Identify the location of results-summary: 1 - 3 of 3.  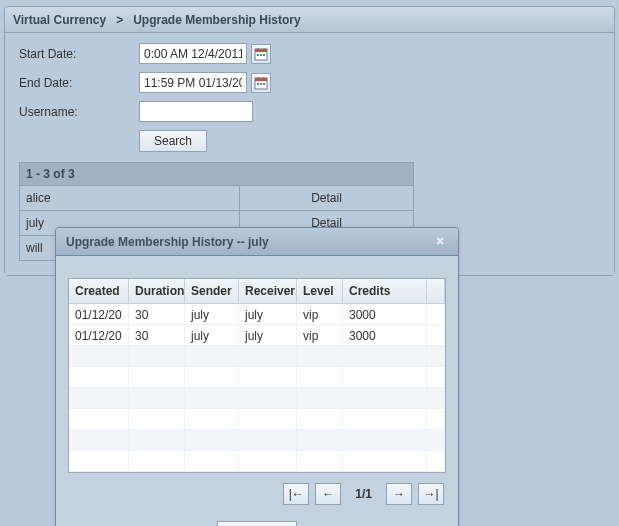
(216, 174).